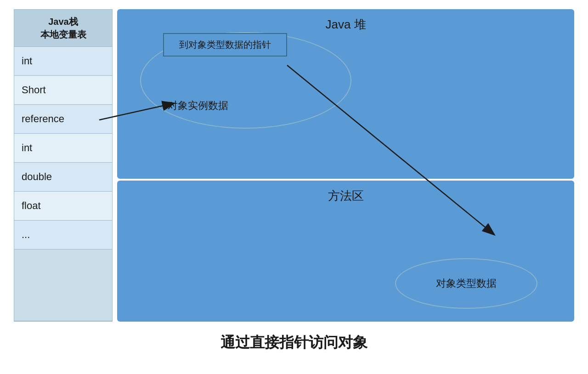 This screenshot has width=588, height=374. Describe the element at coordinates (63, 28) in the screenshot. I see `stack-header: Java栈本地变量表` at that location.